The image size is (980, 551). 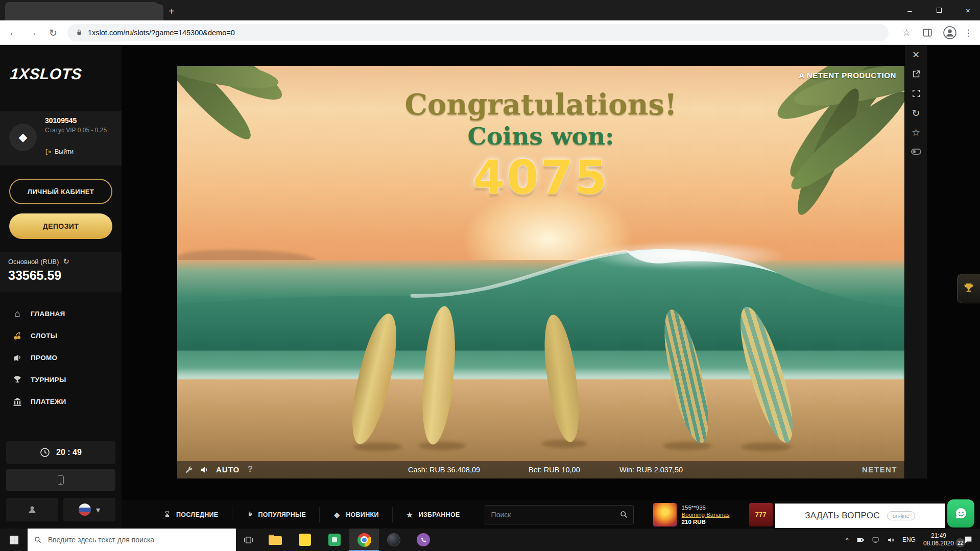 What do you see at coordinates (191, 515) in the screenshot?
I see `tab-recent: ПОСЛЕДНИЕ` at bounding box center [191, 515].